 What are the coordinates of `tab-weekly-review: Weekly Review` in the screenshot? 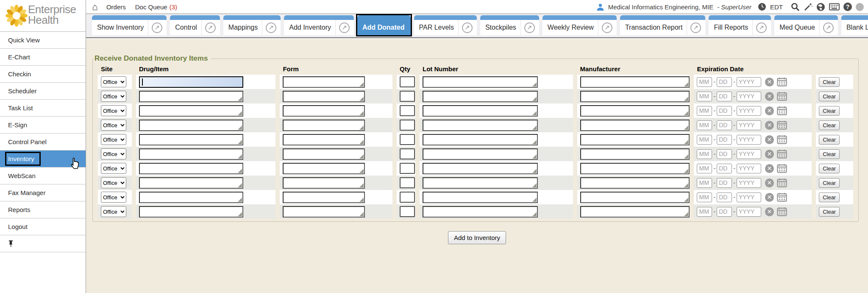 It's located at (580, 25).